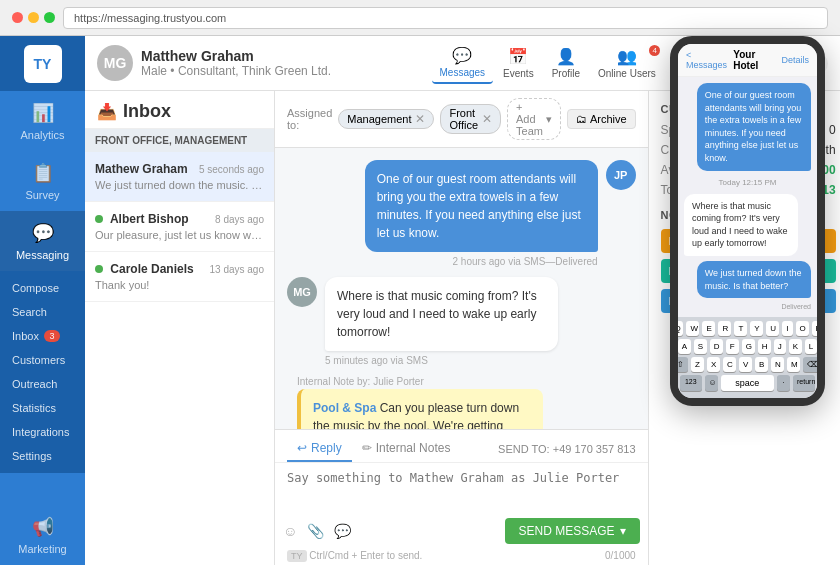 The image size is (840, 565). Describe the element at coordinates (42, 360) in the screenshot. I see `sidebar-sub-customers: Customers` at that location.